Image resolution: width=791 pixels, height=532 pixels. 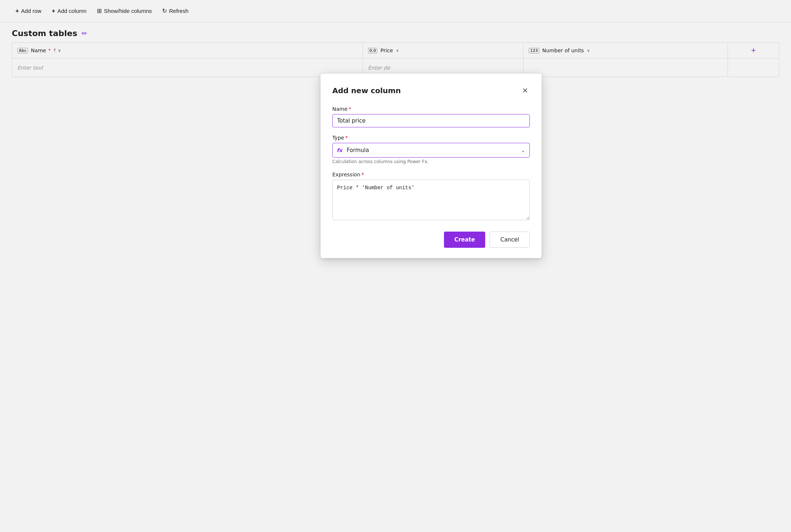 I want to click on modal-title: Add new column, so click(x=367, y=91).